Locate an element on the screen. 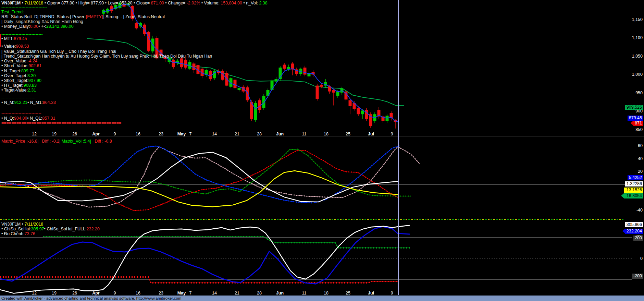 This screenshot has height=301, width=644. matrix_red-line is located at coordinates (199, 180).